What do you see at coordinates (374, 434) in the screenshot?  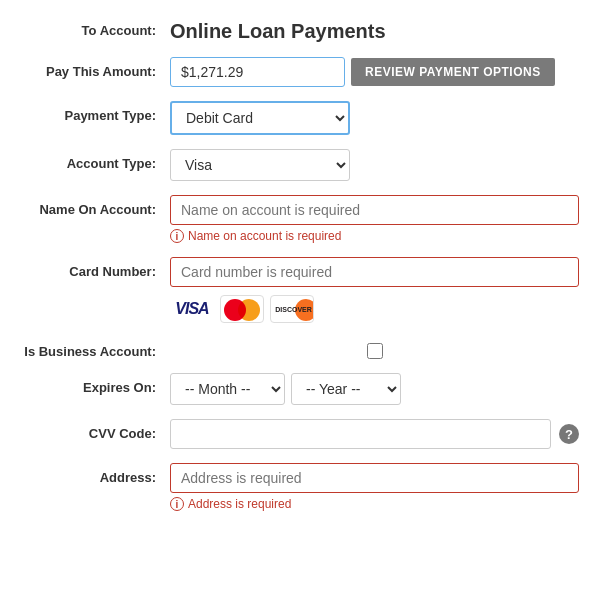 I see `cvv-wrap: ?` at bounding box center [374, 434].